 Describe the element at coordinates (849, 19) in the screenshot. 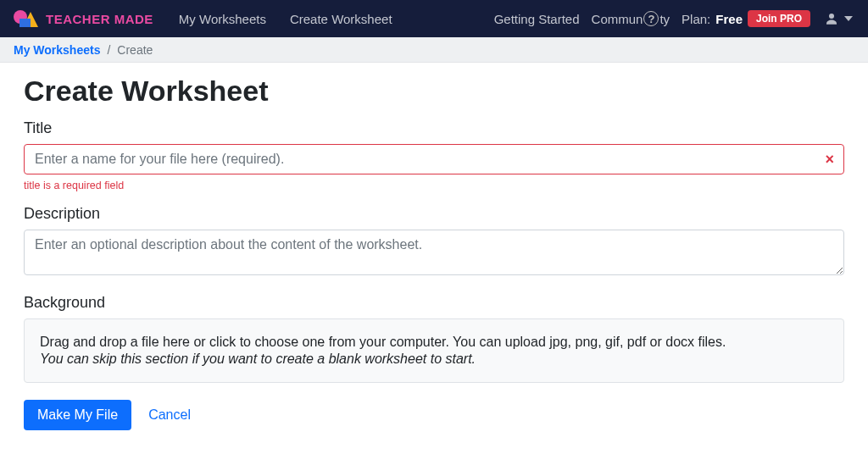

I see `chevron-down-icon` at that location.